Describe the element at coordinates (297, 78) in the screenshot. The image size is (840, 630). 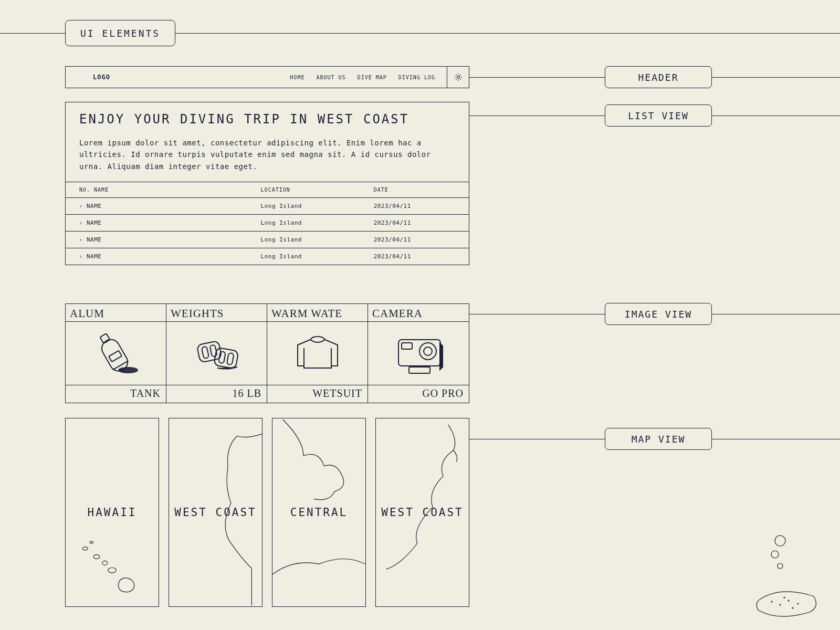
I see `nav-link-home: HOME` at that location.